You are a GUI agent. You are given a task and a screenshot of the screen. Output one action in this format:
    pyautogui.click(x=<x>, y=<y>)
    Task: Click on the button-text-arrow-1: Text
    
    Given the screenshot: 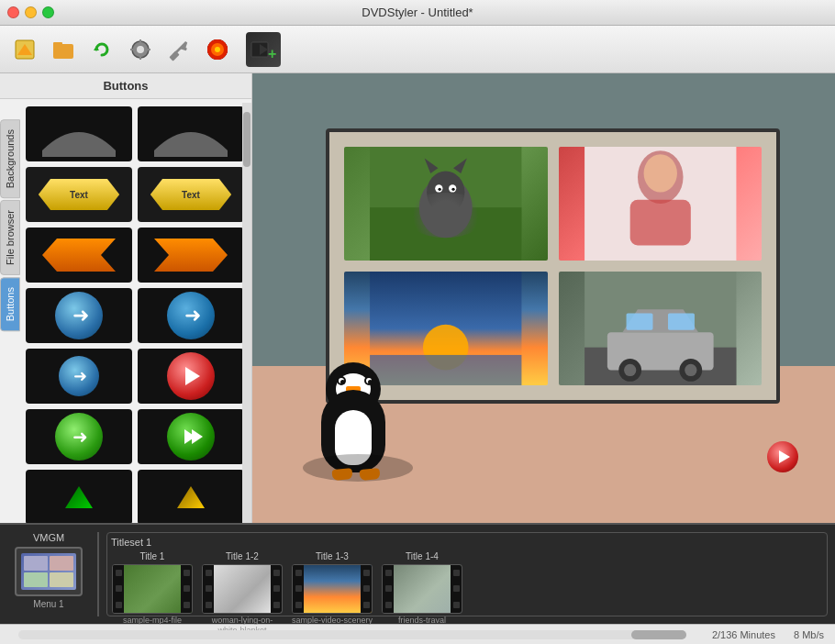 What is the action you would take?
    pyautogui.click(x=79, y=194)
    